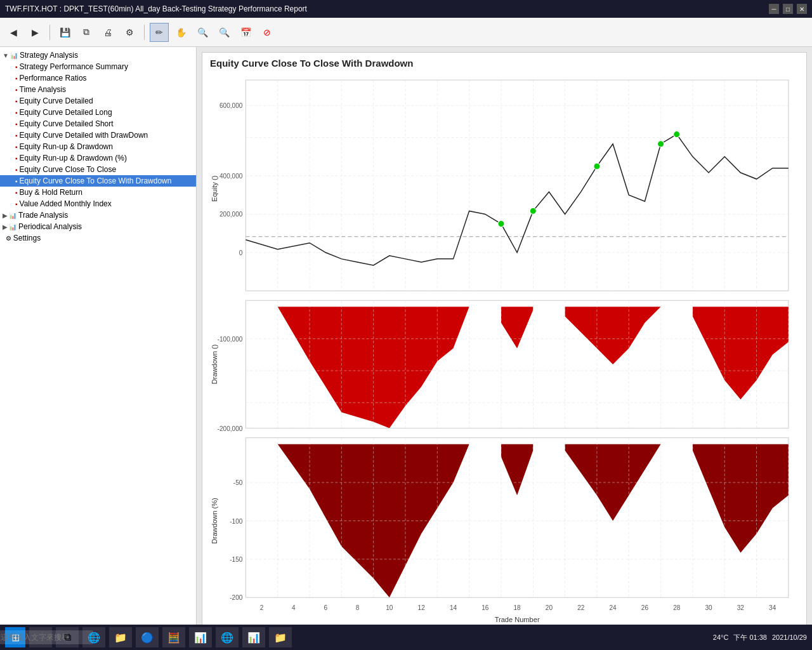  Describe the element at coordinates (98, 147) in the screenshot. I see `sidebar-item-equity-run-up-drawdown: ▪ Equity Run-up & Drawdown` at that location.